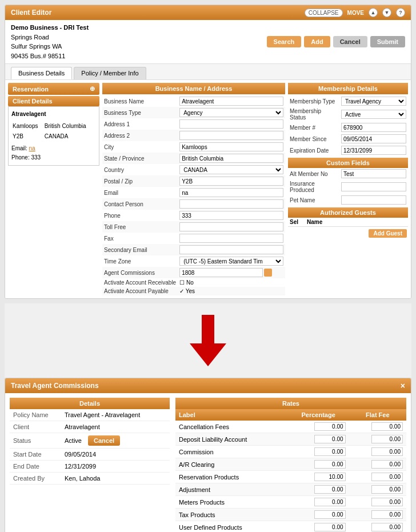  What do you see at coordinates (314, 127) in the screenshot?
I see `label-member-number: Member #` at bounding box center [314, 127].